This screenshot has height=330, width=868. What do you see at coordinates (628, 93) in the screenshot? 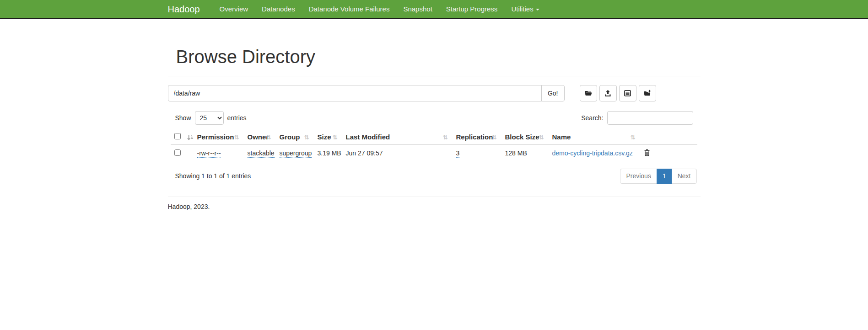
I see `set-quota-button` at bounding box center [628, 93].